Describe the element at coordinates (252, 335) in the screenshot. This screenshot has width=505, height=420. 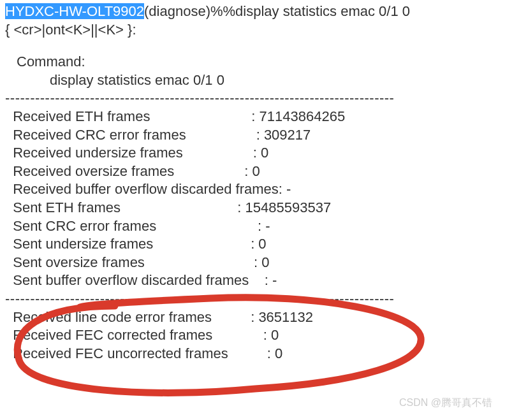
I see `stat-row: Received FEC corrected frames : 0` at that location.